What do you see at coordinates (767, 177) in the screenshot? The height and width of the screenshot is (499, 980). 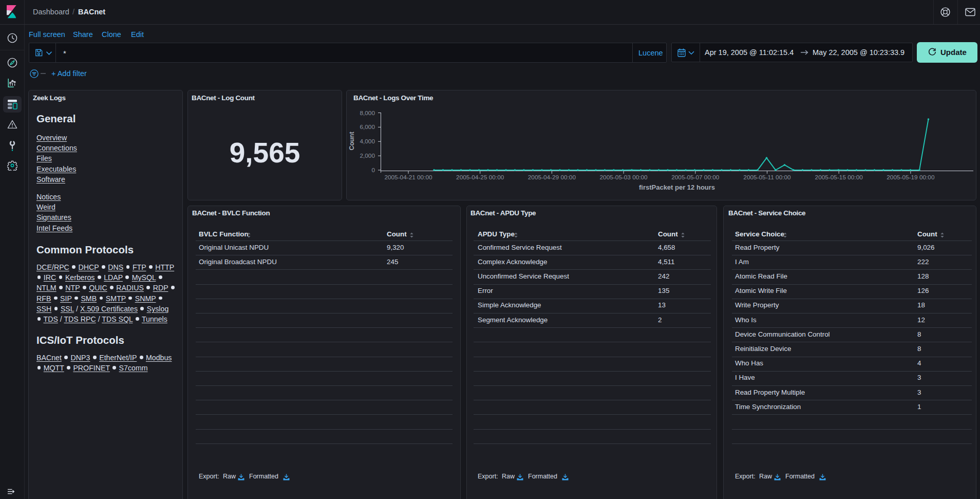 I see `svg-text: 2005-05-11 00:00` at bounding box center [767, 177].